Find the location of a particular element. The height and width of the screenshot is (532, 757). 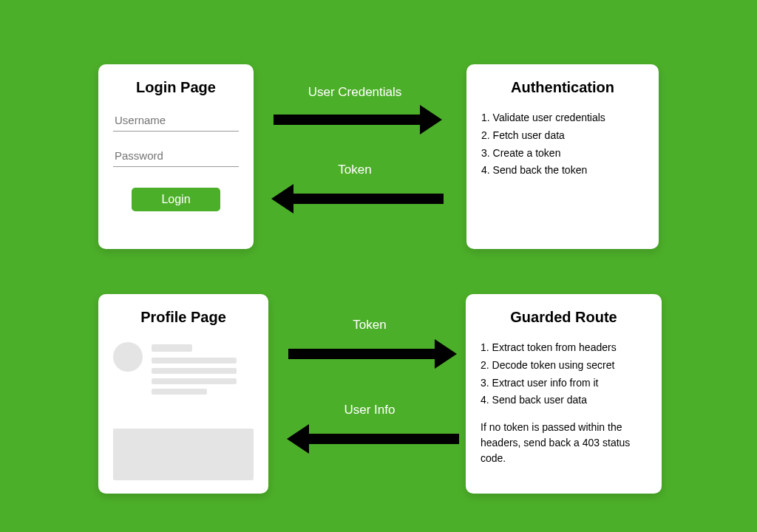

guarded-route-card: Guarded Route Extract token from headers… is located at coordinates (563, 394).